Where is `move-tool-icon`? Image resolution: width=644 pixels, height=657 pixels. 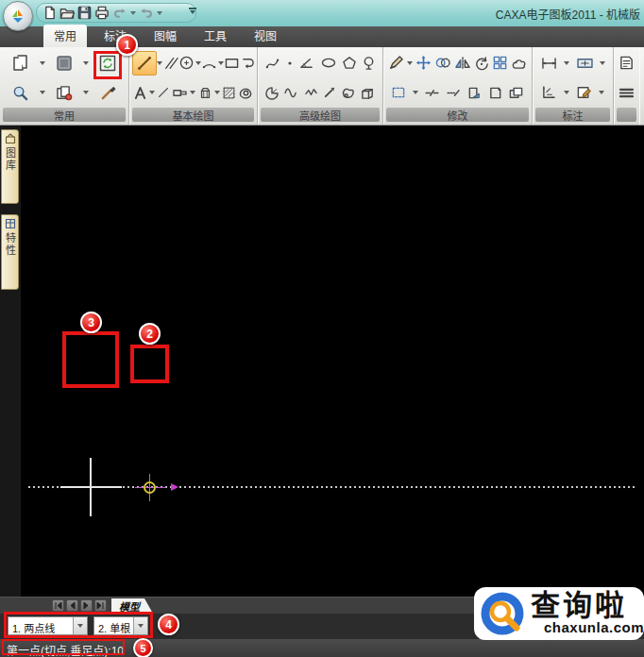 move-tool-icon is located at coordinates (423, 62).